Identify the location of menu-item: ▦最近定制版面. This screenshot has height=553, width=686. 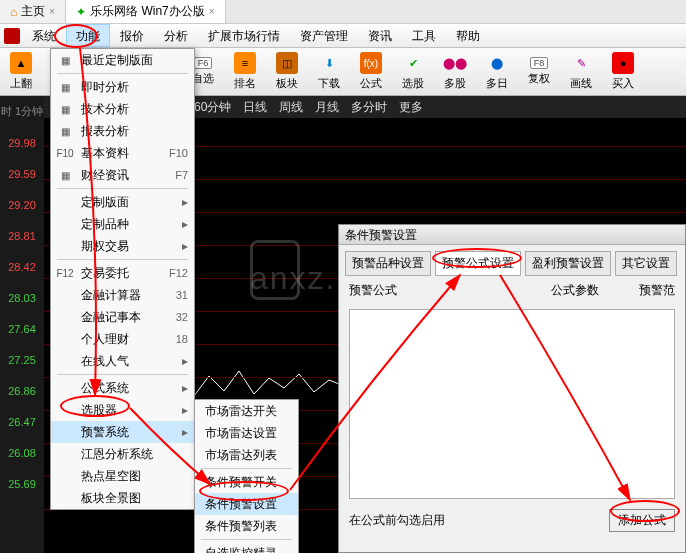
(122, 60).